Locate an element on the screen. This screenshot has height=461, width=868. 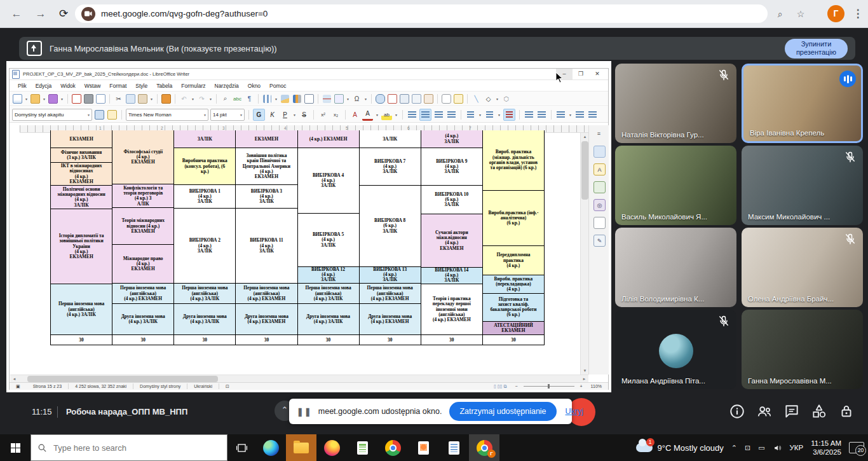
start-button is located at coordinates (15, 448).